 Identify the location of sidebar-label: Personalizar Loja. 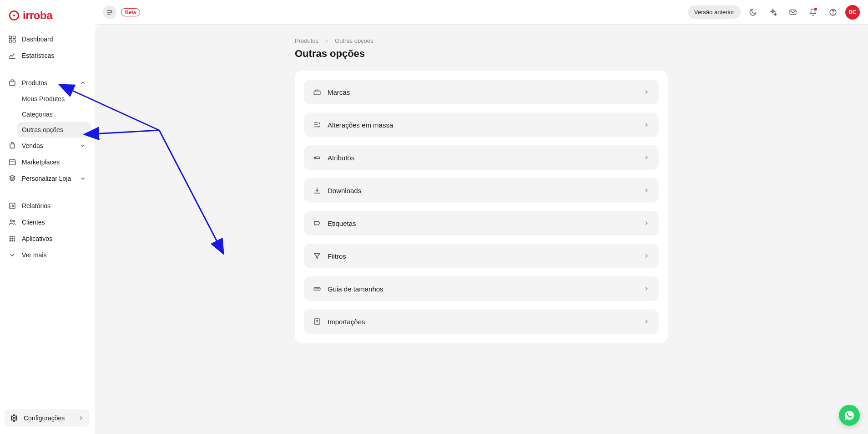
(48, 179).